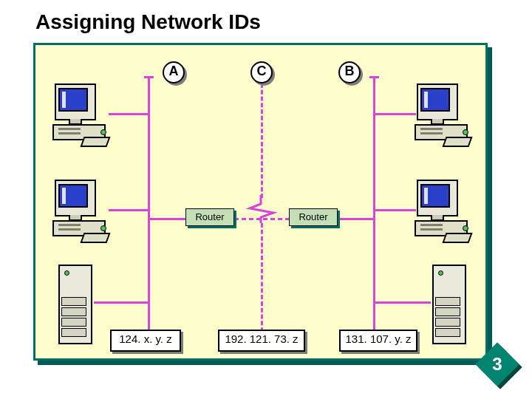  I want to click on segment-label-a: A, so click(174, 72).